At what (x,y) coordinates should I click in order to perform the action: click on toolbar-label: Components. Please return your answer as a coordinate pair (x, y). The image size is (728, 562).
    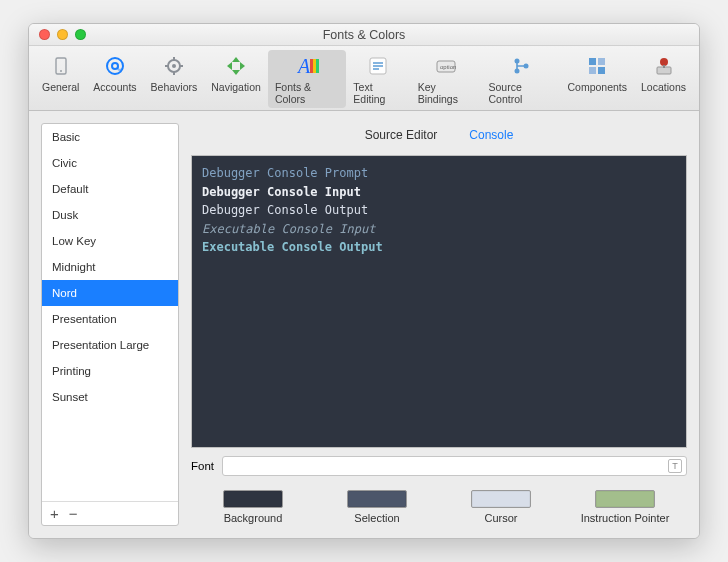
    Looking at the image, I should click on (597, 87).